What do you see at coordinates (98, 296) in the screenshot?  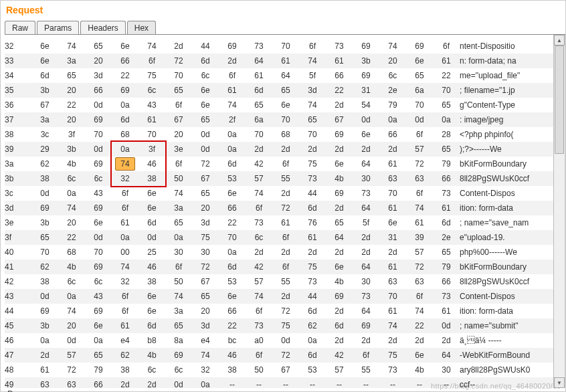 I see `hex-byte-cell: 43` at bounding box center [98, 296].